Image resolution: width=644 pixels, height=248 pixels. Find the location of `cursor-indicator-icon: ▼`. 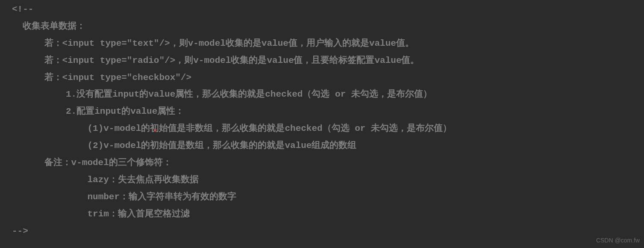

cursor-indicator-icon: ▼ is located at coordinates (156, 131).